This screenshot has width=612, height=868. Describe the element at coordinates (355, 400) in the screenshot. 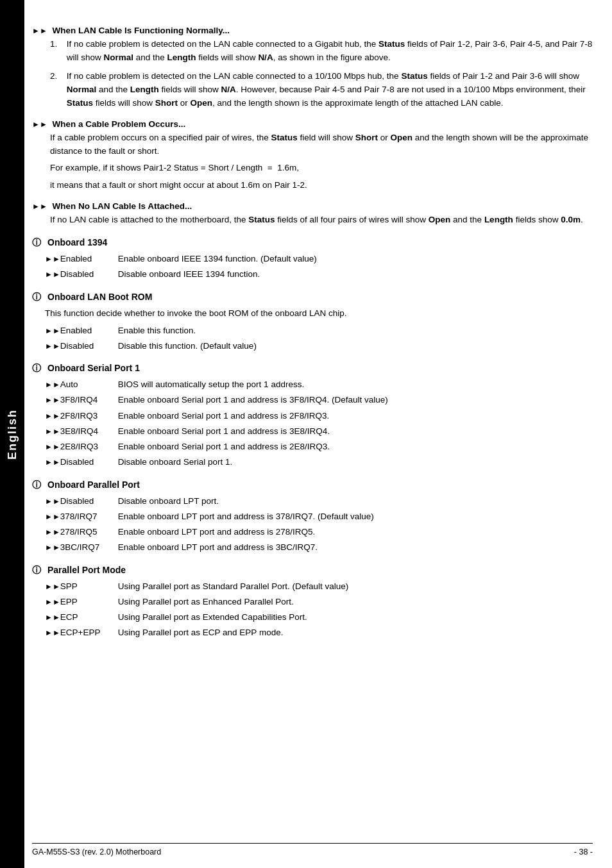

I see `option-desc-serial-2: Enable onboard Serial port 1 and address…` at that location.